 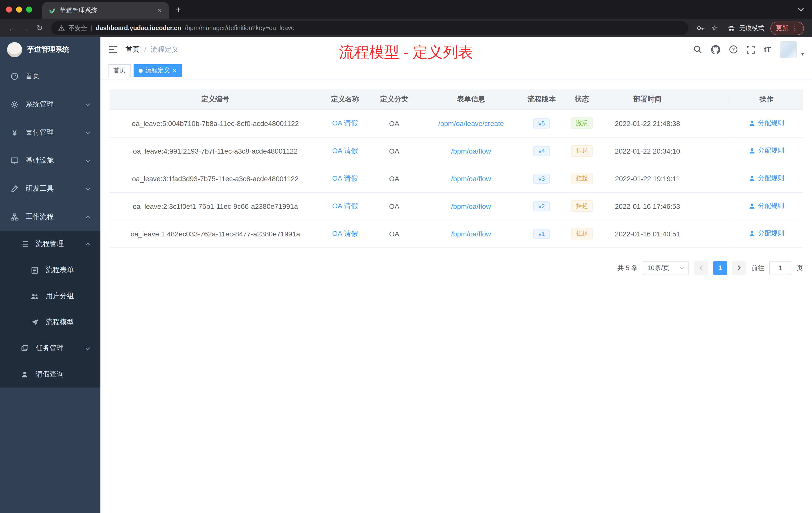 What do you see at coordinates (152, 49) in the screenshot?
I see `breadcrumb: 首页 / 流程定义` at bounding box center [152, 49].